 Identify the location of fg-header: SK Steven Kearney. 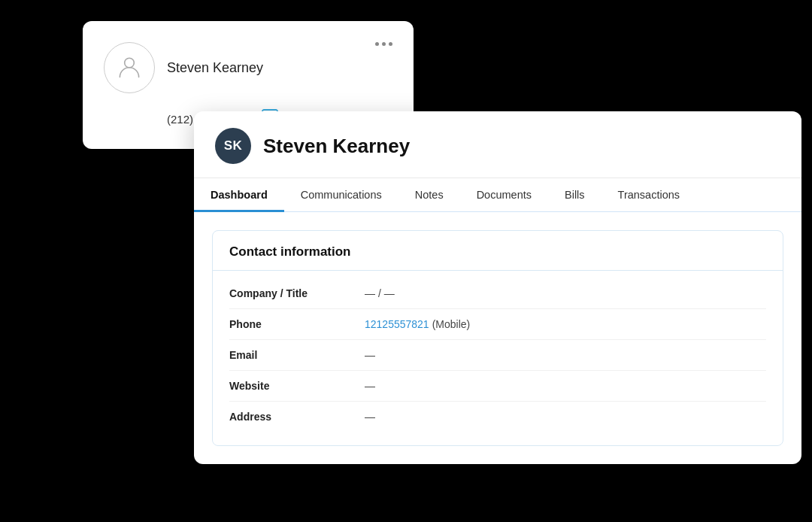
(498, 144).